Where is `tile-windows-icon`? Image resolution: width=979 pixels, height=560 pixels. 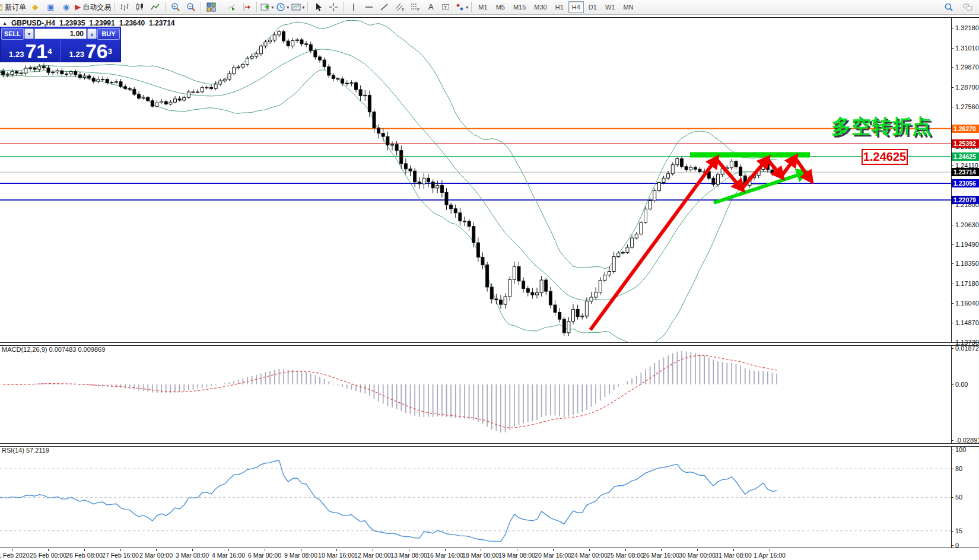
tile-windows-icon is located at coordinates (211, 7).